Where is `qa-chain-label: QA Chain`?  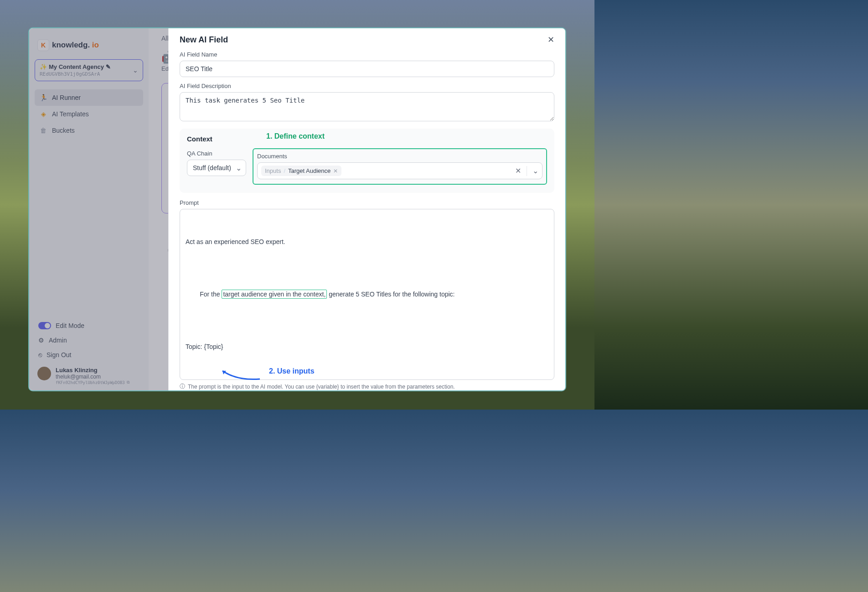
qa-chain-label: QA Chain is located at coordinates (217, 153).